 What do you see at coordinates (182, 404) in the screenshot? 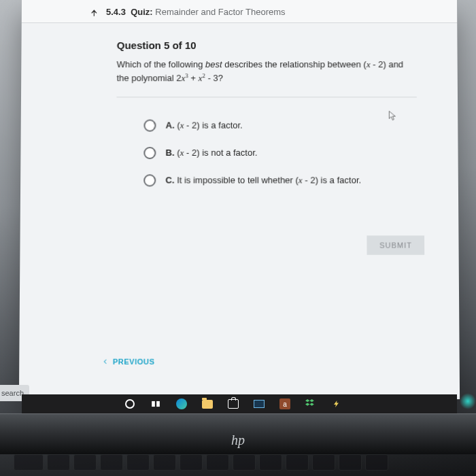
I see `edge-icon` at bounding box center [182, 404].